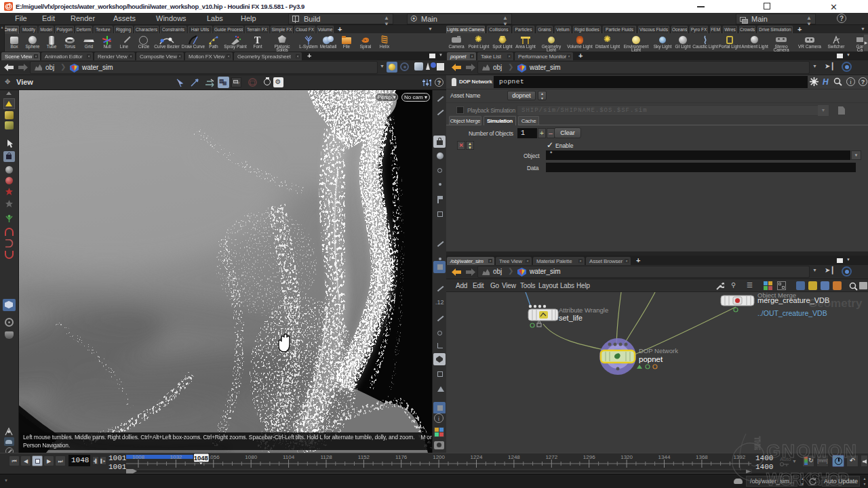  Describe the element at coordinates (401, 457) in the screenshot. I see `svg-text: 1176` at that location.